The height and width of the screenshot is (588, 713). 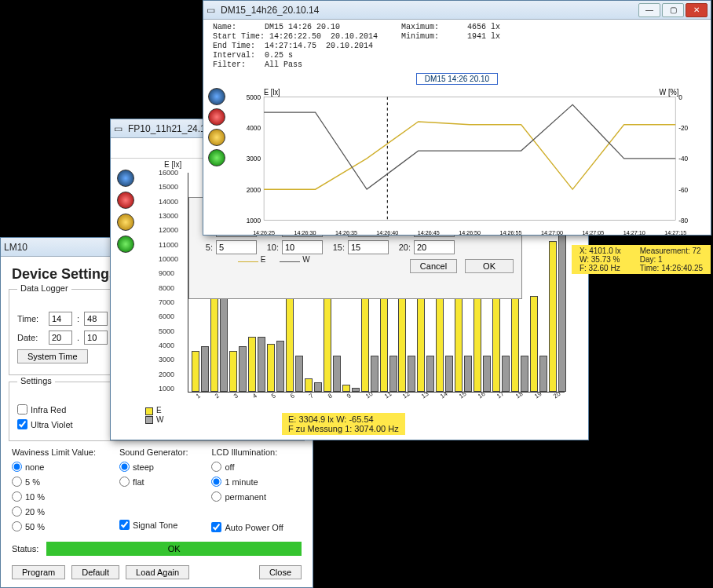 What do you see at coordinates (247, 466) in the screenshot?
I see `lcd-off: off` at bounding box center [247, 466].